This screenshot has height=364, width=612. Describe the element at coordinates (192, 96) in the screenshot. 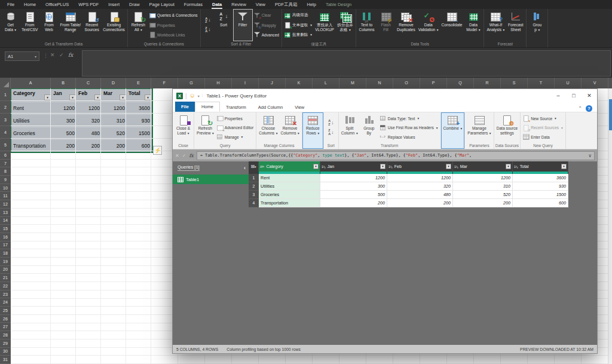

I see `feedback-smiley-icon: ☺` at that location.